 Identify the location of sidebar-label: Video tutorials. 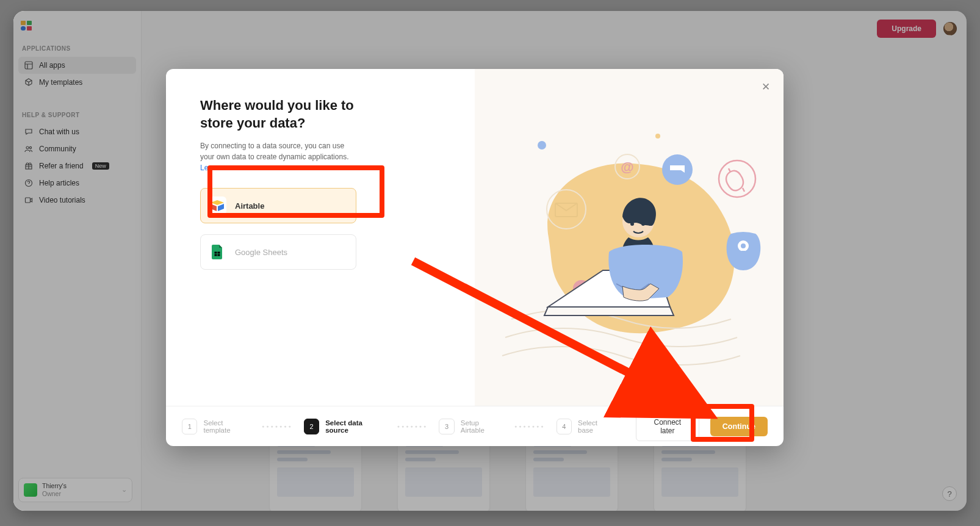
(62, 200).